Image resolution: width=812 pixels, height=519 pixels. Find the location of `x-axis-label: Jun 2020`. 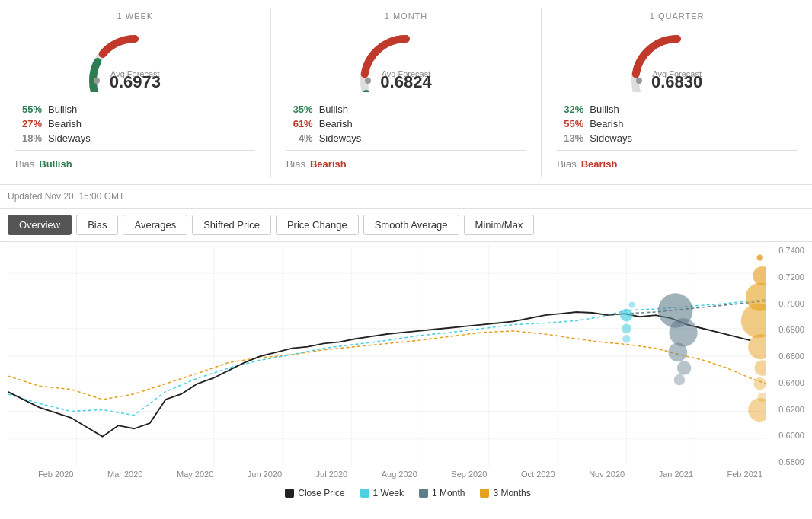

x-axis-label: Jun 2020 is located at coordinates (265, 474).